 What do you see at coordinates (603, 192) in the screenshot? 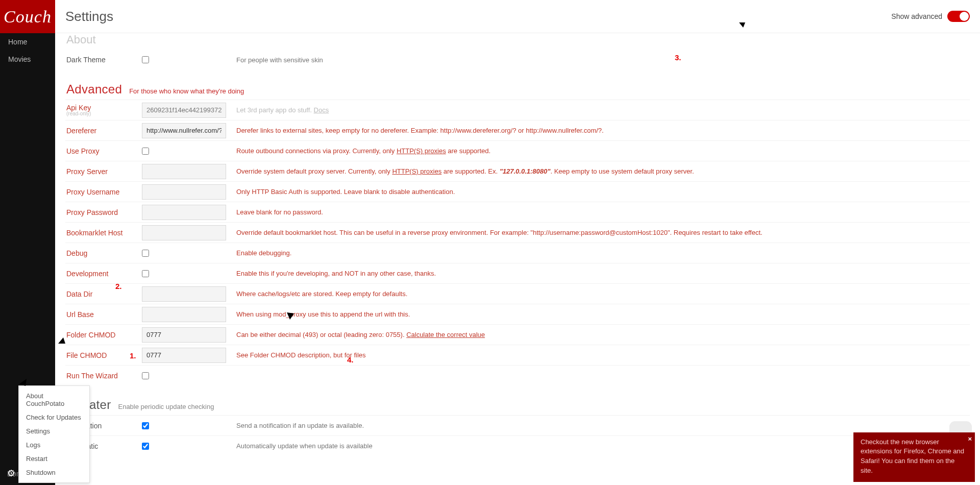
I see `desc-proxy-username: Only HTTP Basic Auth is supported. Leave…` at bounding box center [603, 192].